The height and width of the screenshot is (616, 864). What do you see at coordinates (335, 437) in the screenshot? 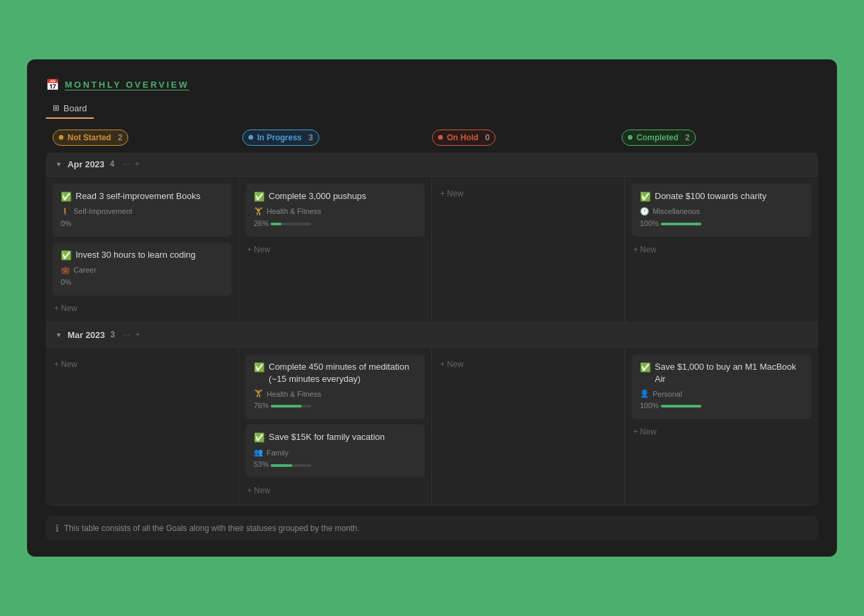
I see `card-title-vacation: ✅ Save $15K for family vacation` at bounding box center [335, 437].